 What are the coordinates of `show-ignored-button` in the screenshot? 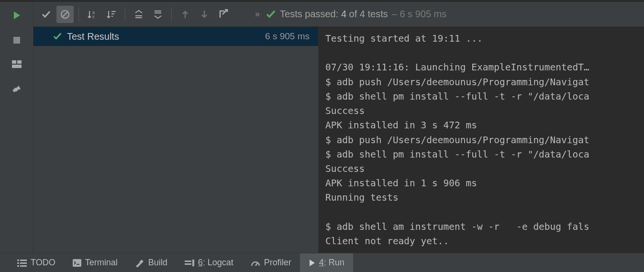 It's located at (65, 14).